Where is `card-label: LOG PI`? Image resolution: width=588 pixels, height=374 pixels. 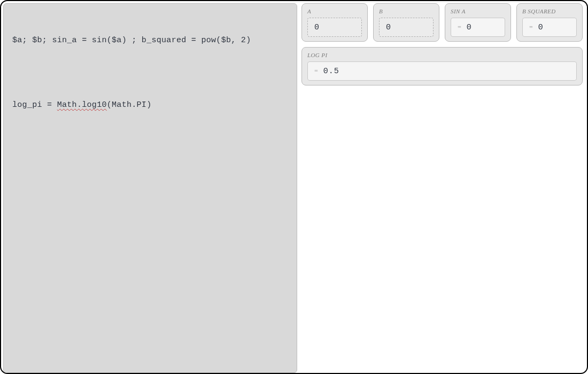
card-label: LOG PI is located at coordinates (442, 55).